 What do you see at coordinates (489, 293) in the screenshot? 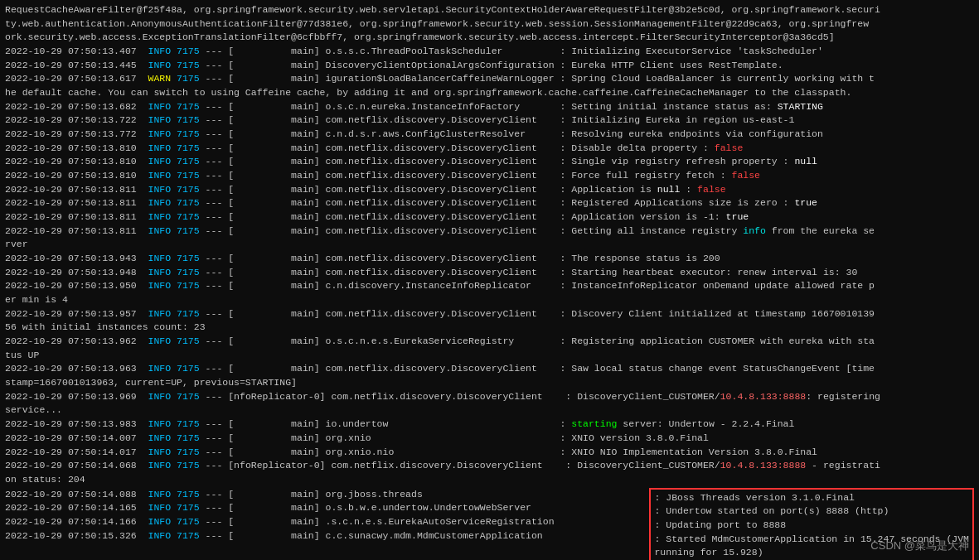
I see `log-line-16: 2022-10-29 07:50:13.950 INFO 7175 --- [ …` at bounding box center [489, 293].